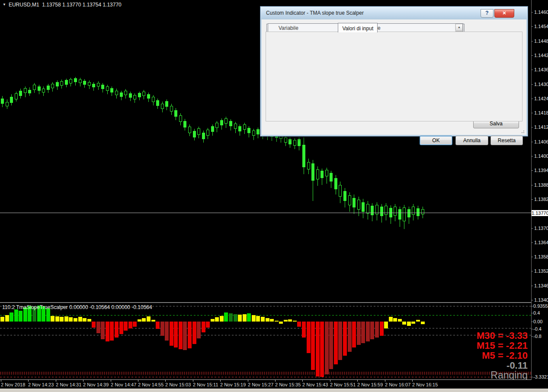  What do you see at coordinates (540, 190) in the screenshot?
I see `price-axis: 1.146051.145451.144851.144251.143651.143…` at bounding box center [540, 190].